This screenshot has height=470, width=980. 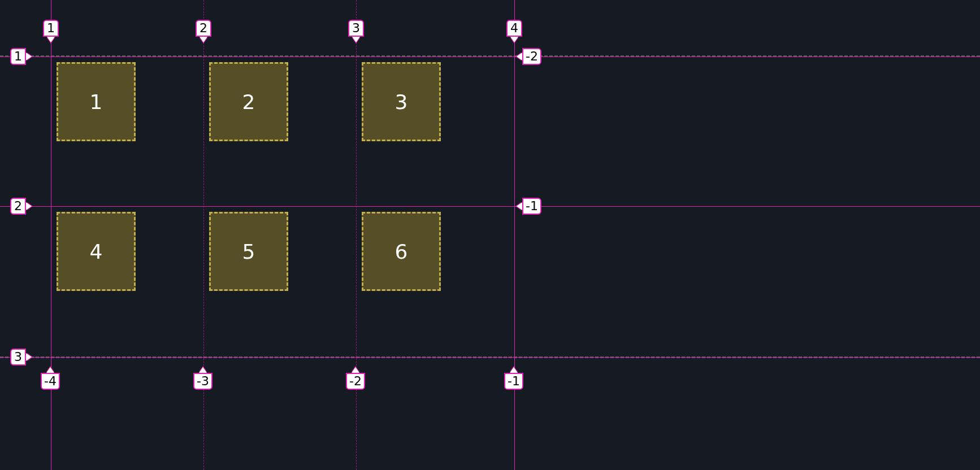 I want to click on col-line-label-bottom: -4, so click(x=50, y=381).